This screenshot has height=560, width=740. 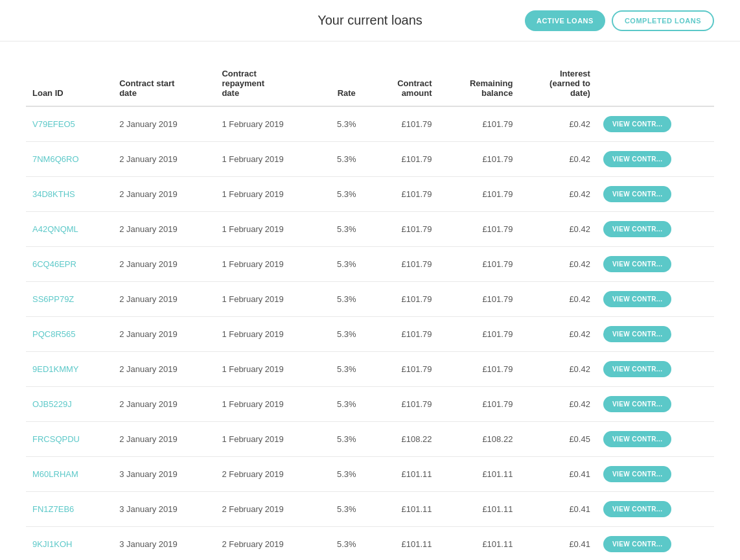 What do you see at coordinates (164, 84) in the screenshot?
I see `col-start-date: Contract startdate` at bounding box center [164, 84].